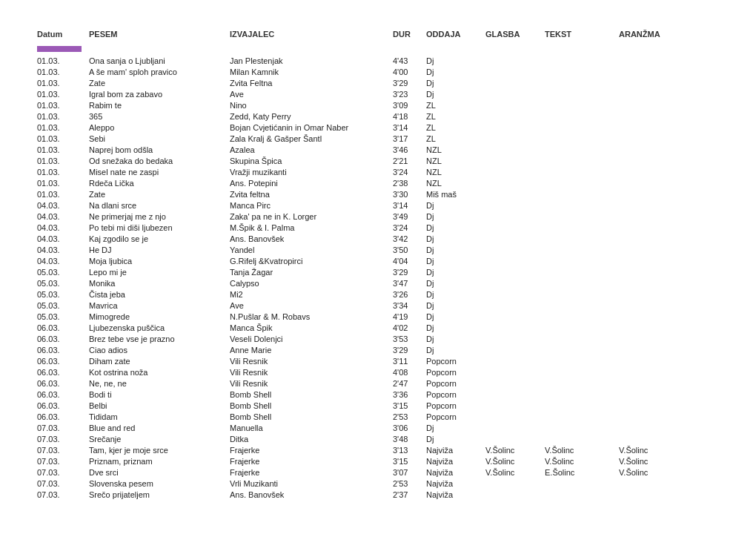 The height and width of the screenshot is (534, 756). What do you see at coordinates (159, 406) in the screenshot?
I see `table-cell: Belbi` at bounding box center [159, 406].